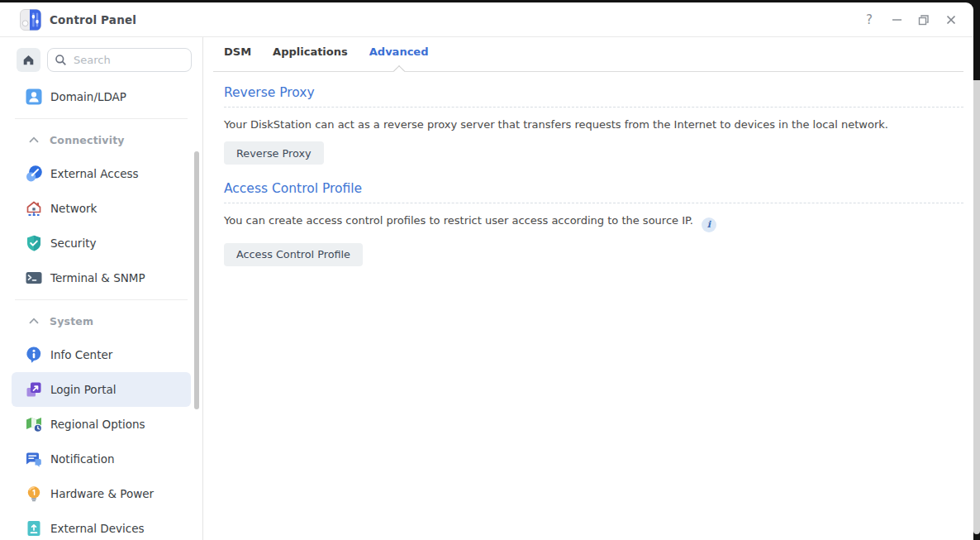  Describe the element at coordinates (709, 225) in the screenshot. I see `info-icon: i` at that location.